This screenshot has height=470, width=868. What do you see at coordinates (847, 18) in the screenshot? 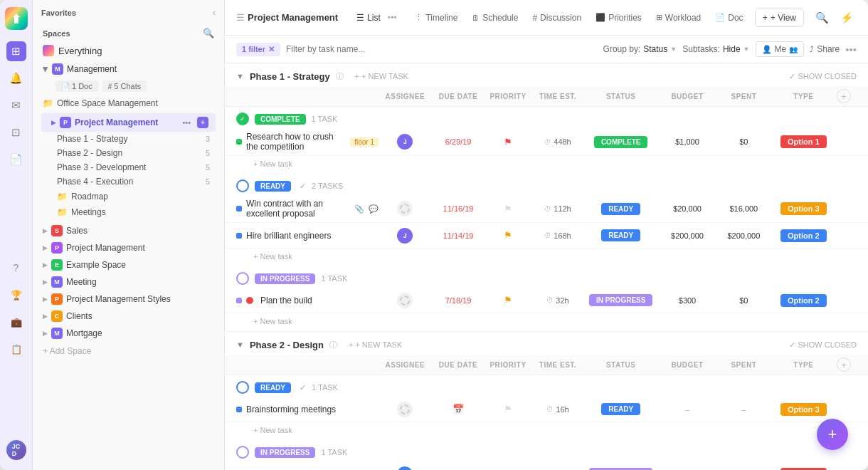
I see `lightning-icon: ⚡` at bounding box center [847, 18].